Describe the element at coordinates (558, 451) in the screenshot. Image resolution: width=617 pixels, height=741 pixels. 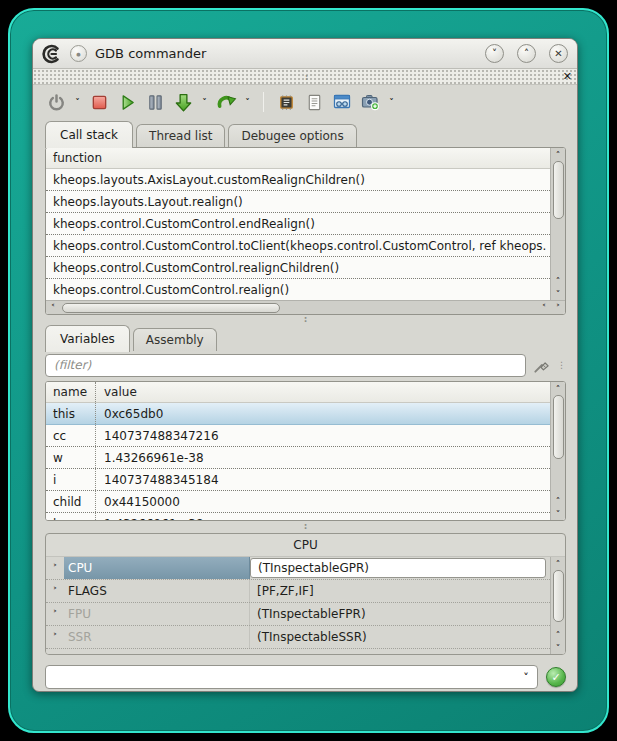
I see `variables-vertical-scrollbar: ˄ ˄ ˅` at that location.